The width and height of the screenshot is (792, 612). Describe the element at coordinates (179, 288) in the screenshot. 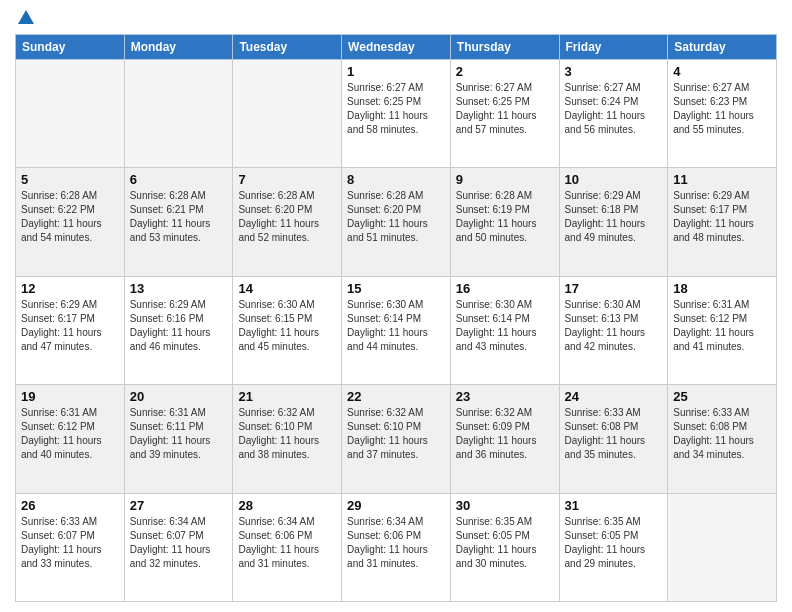

I see `day-number: 13` at that location.